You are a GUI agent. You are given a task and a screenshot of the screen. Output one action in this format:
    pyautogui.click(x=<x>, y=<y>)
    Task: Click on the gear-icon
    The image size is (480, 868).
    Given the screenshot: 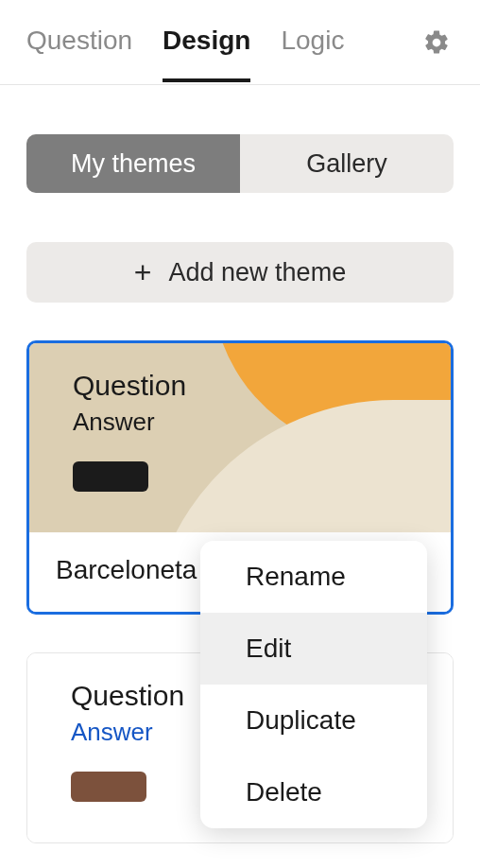 What is the action you would take?
    pyautogui.click(x=437, y=43)
    